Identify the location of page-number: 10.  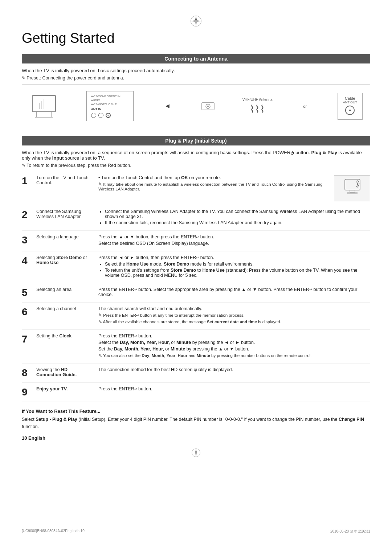
(24, 438).